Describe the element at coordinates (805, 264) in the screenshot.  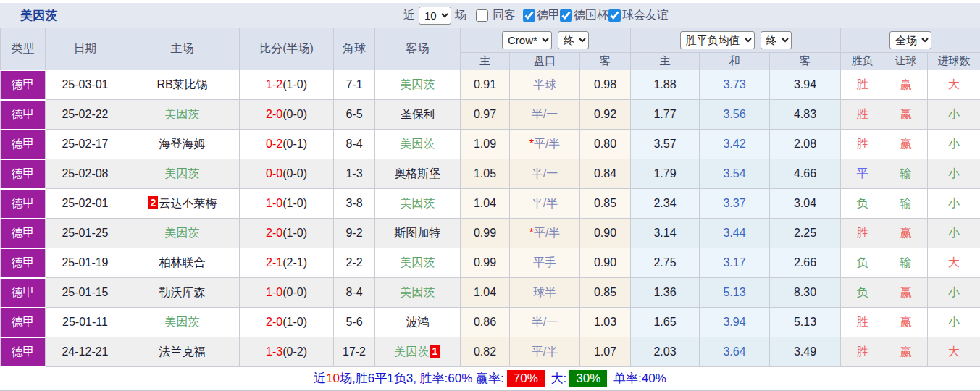
I see `avg-away-cell: 2.66` at that location.